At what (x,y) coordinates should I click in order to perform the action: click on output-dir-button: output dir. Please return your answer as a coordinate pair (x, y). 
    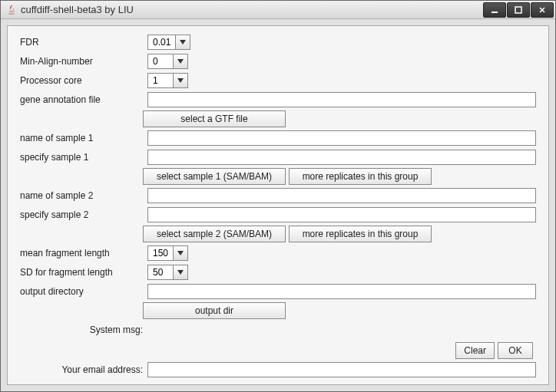
    Looking at the image, I should click on (214, 311).